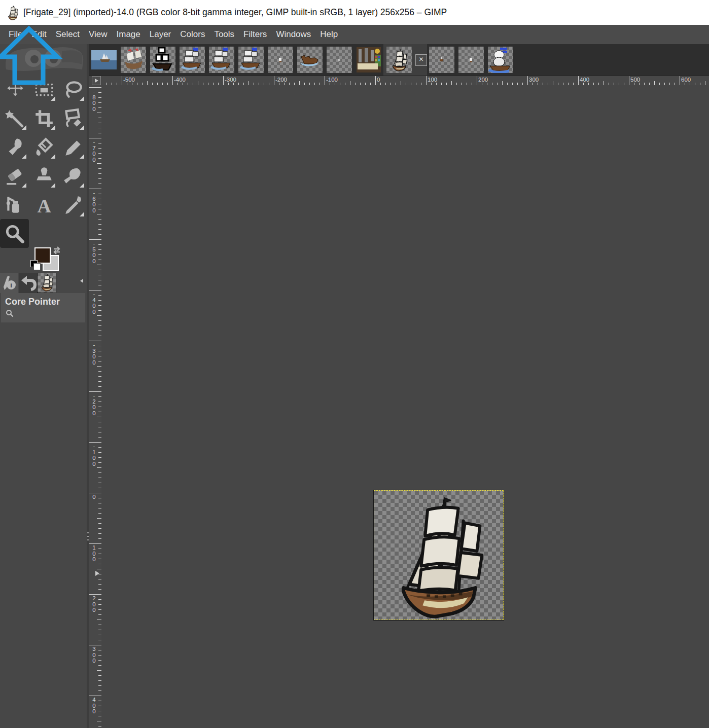 Image resolution: width=709 pixels, height=728 pixels. I want to click on rotate-tool, so click(72, 118).